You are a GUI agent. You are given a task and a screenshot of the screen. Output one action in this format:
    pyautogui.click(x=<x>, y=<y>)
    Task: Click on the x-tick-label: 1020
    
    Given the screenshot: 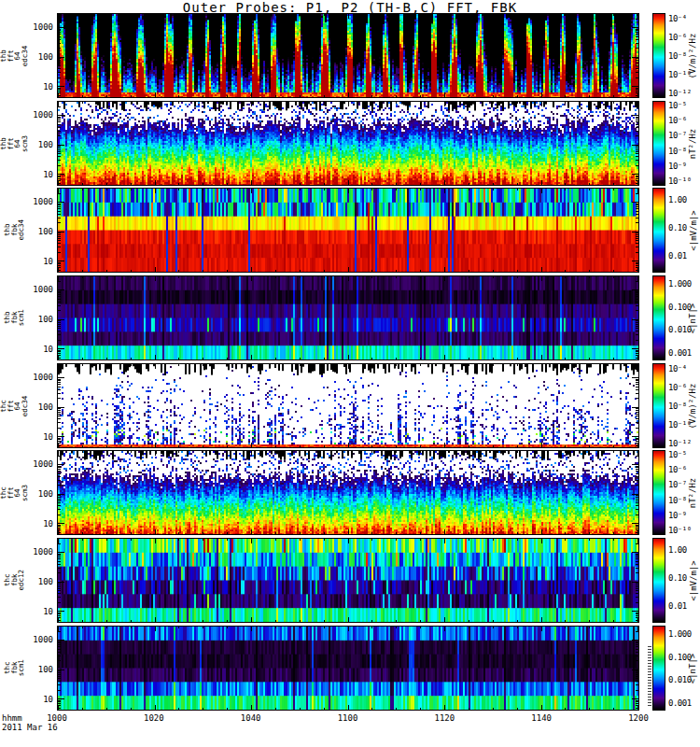 What is the action you would take?
    pyautogui.click(x=154, y=718)
    